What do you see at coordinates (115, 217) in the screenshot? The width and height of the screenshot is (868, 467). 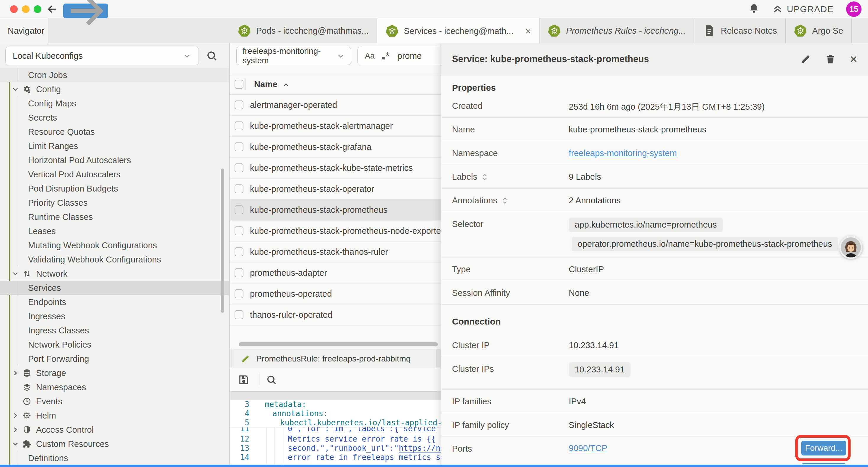 I see `sidebar-item-runtime-classes: Runtime Classes` at bounding box center [115, 217].